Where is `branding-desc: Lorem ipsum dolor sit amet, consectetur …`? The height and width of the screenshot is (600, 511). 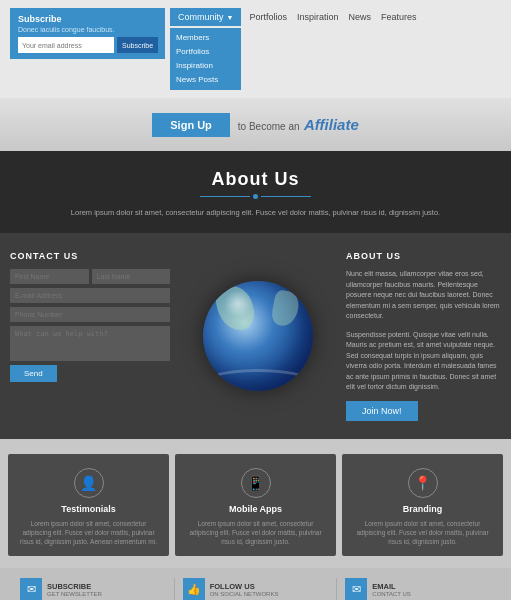 branding-desc: Lorem ipsum dolor sit amet, consectetur … is located at coordinates (422, 532).